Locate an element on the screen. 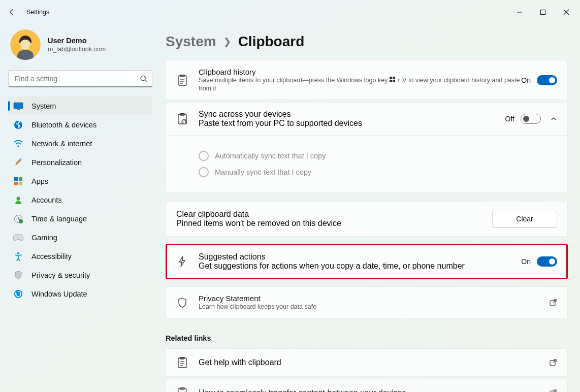 The image size is (580, 392). link-title: Get help with clipboard is located at coordinates (374, 363).